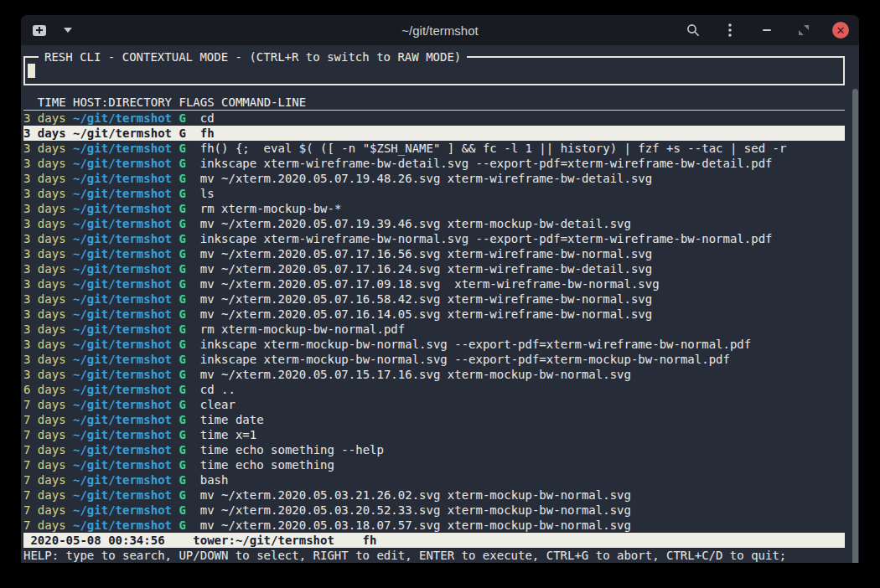  I want to click on tab-dropdown-button, so click(68, 30).